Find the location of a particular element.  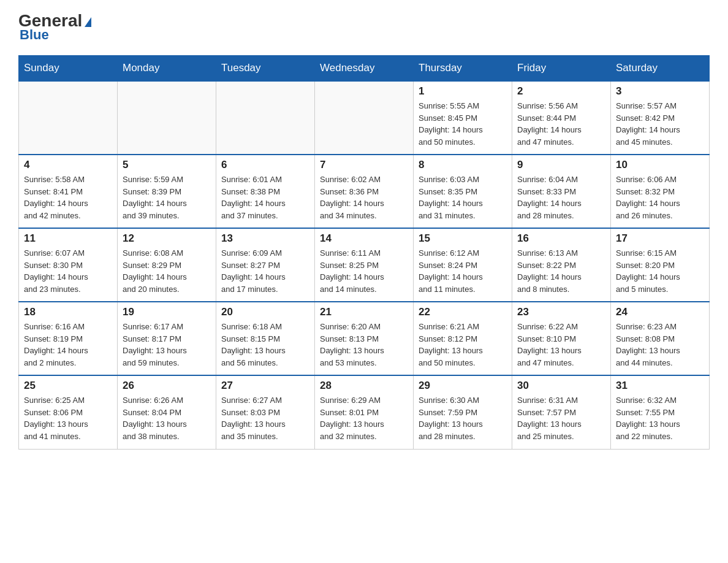

calendar-cell: 25Sunrise: 6:25 AM Sunset: 8:06 PM Dayli… is located at coordinates (69, 412).